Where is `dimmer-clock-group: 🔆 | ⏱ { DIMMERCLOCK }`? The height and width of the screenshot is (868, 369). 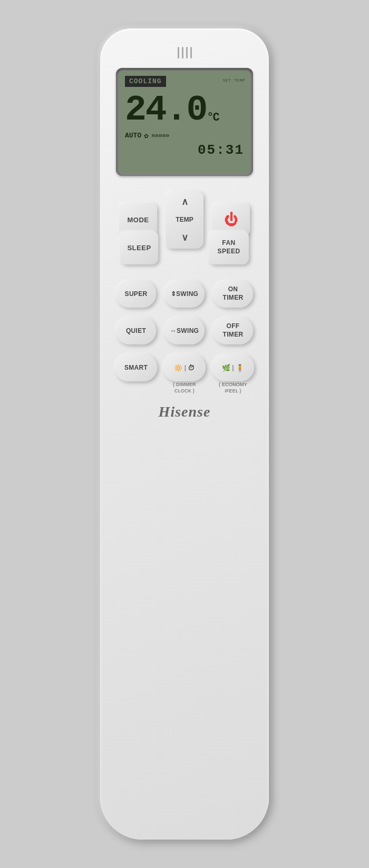
dimmer-clock-group: 🔆 | ⏱ { DIMMERCLOCK } is located at coordinates (184, 374).